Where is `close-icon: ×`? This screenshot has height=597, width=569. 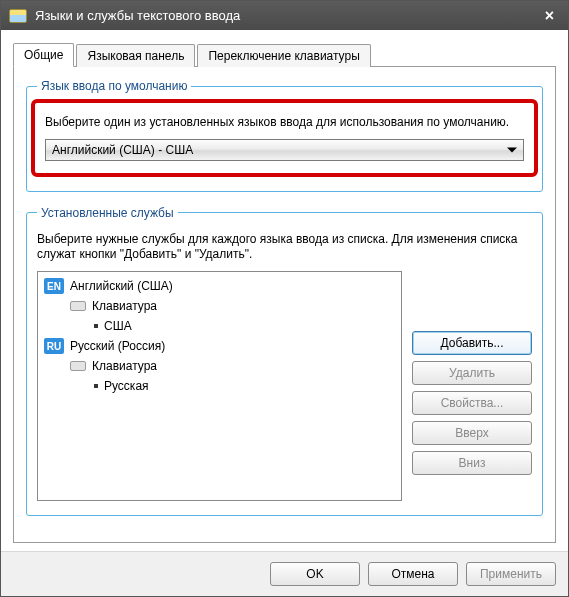
close-icon: × is located at coordinates (550, 16).